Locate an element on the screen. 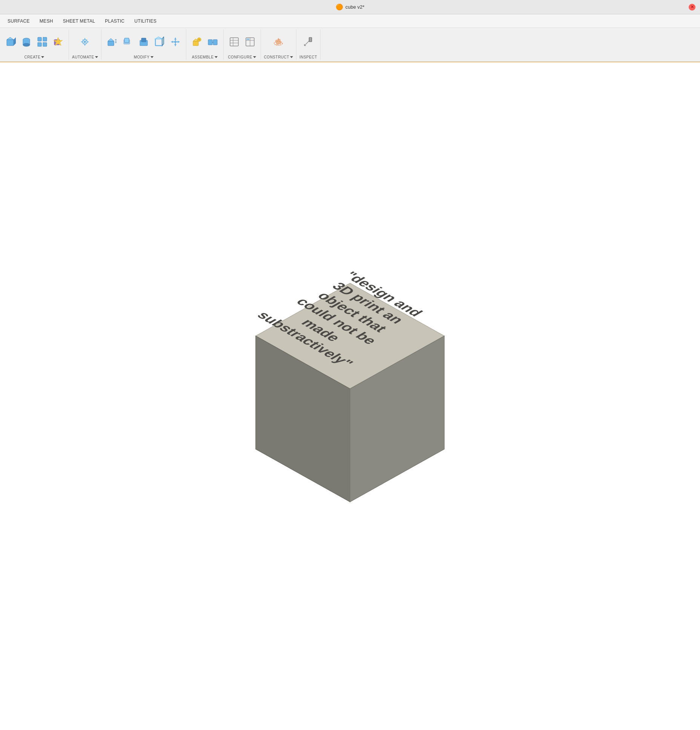  toolbar-group-inspect: INSPECT is located at coordinates (309, 44).